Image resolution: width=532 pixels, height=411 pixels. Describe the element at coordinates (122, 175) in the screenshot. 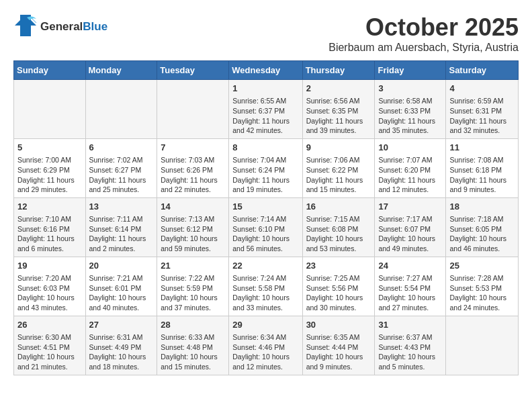

I see `day-info: Sunrise: 7:02 AMSunset: 6:27 PMDaylight:…` at that location.